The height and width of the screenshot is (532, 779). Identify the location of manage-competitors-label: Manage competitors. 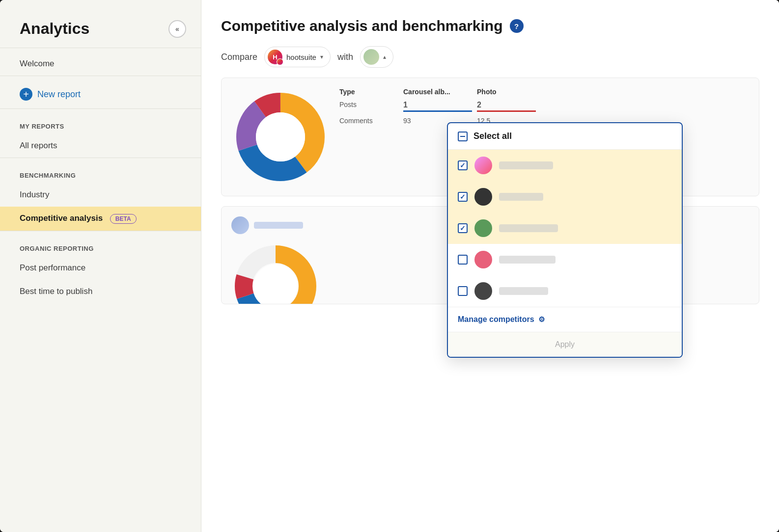
(496, 319).